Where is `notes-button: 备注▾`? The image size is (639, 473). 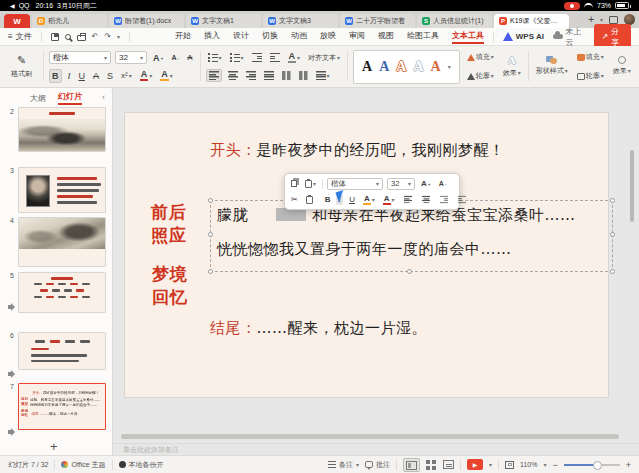 notes-button: 备注▾ is located at coordinates (344, 465).